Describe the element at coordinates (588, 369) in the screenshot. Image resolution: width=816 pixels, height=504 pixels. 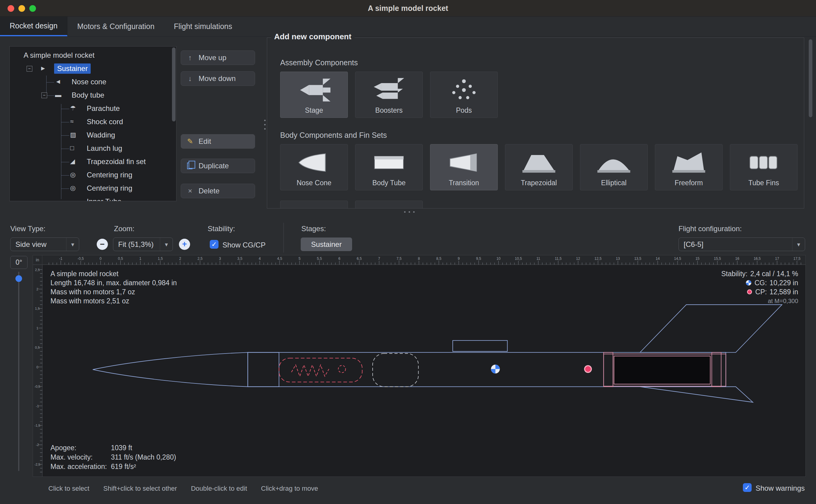
I see `cp-symbol` at that location.